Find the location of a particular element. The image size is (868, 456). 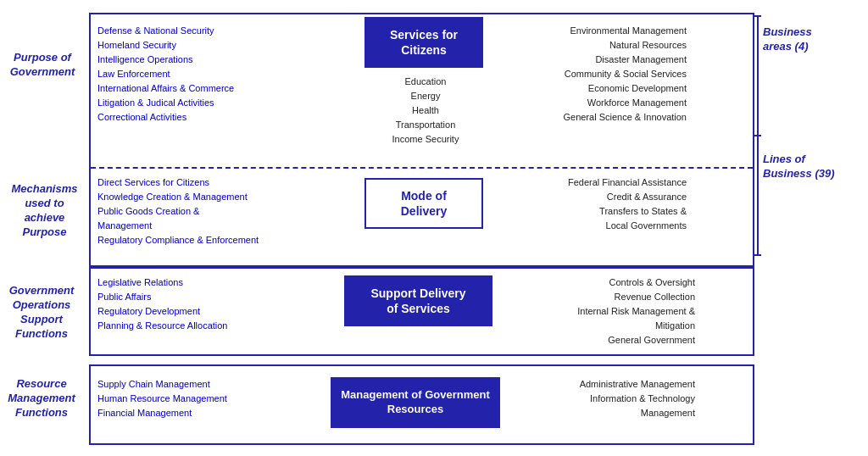

label-mechanisms: Mechanismsused toachievePurpose is located at coordinates (44, 211).